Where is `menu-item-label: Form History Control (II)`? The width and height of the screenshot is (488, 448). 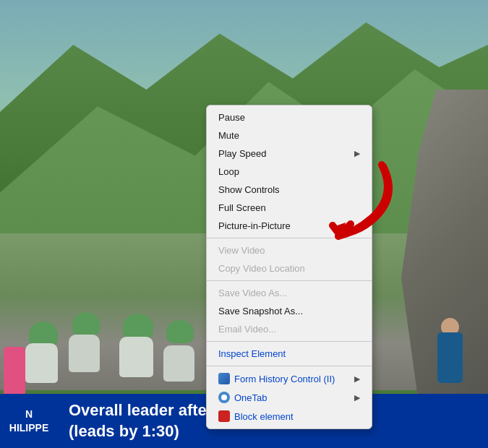
menu-item-label: Form History Control (II) is located at coordinates (285, 379).